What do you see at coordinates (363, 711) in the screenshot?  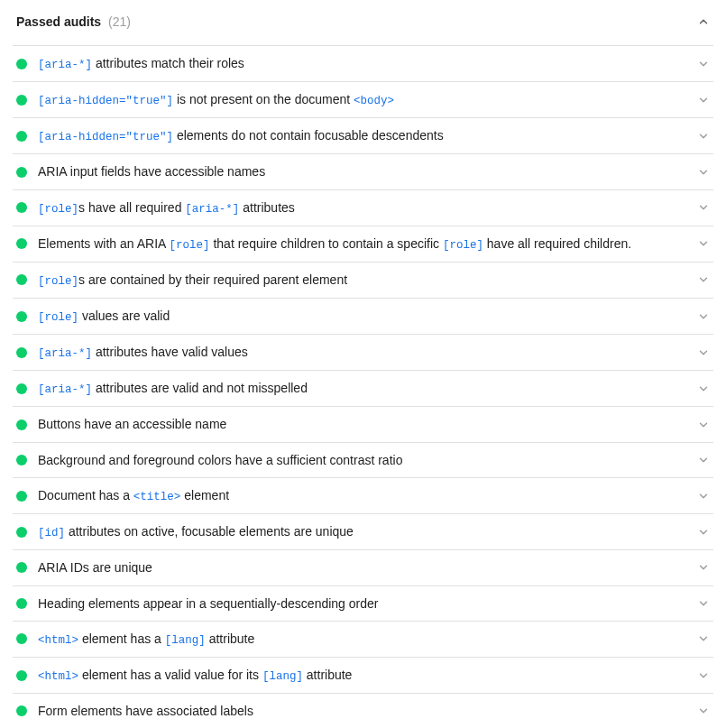 I see `audit-item: Form elements have associated labels` at bounding box center [363, 711].